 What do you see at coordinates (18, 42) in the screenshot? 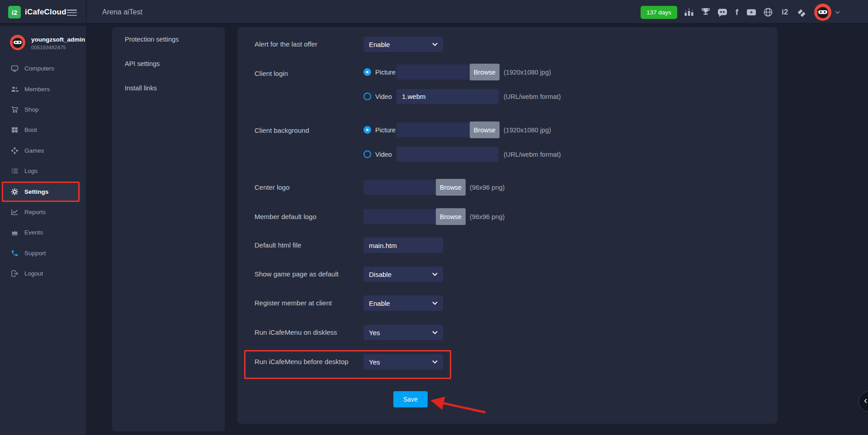
I see `sidebar-user-avatar` at bounding box center [18, 42].